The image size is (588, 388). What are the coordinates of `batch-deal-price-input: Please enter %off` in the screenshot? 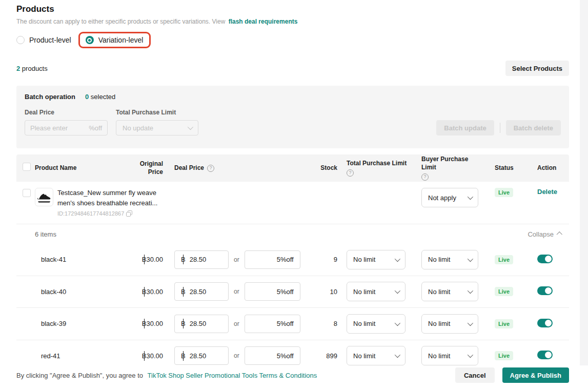 It's located at (66, 128).